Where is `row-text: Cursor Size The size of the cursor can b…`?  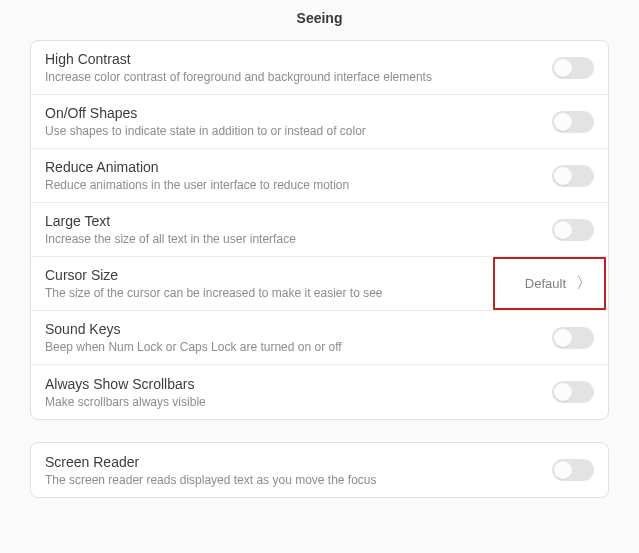
row-text: Cursor Size The size of the cursor can b… is located at coordinates (285, 284).